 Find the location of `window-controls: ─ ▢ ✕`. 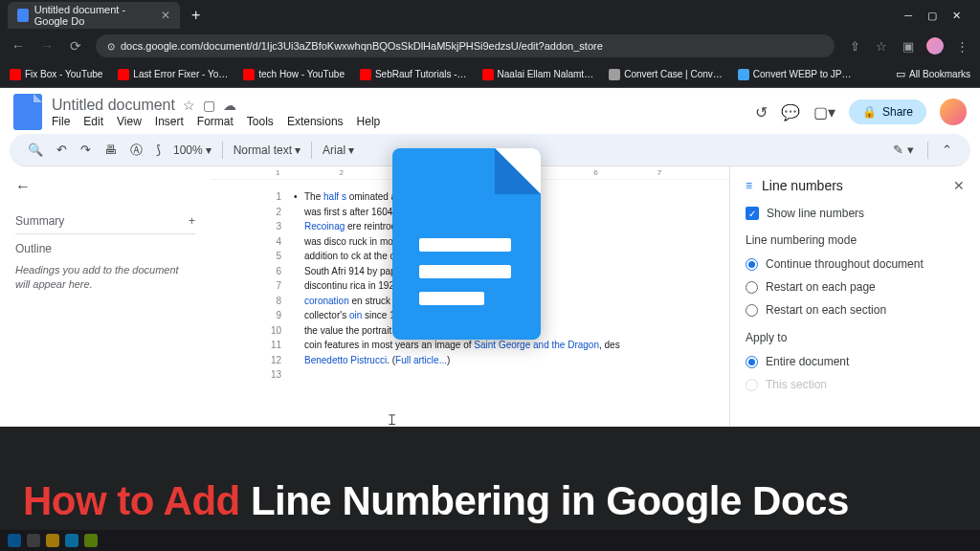

window-controls: ─ ▢ ✕ is located at coordinates (938, 15).